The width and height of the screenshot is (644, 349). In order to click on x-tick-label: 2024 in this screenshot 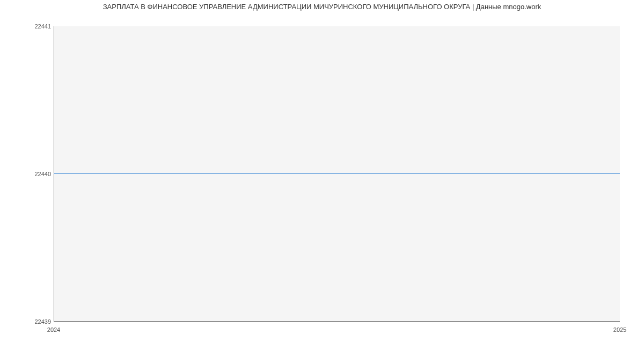, I will do `click(54, 330)`.